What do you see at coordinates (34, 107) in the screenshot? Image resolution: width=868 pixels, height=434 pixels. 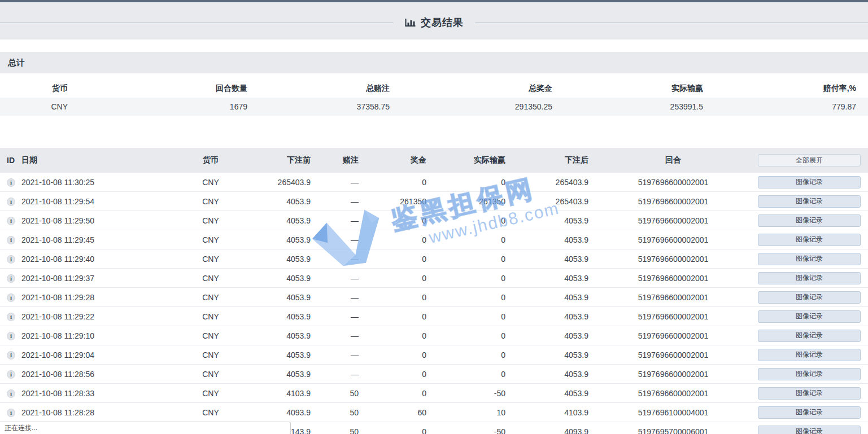 I see `summary-currency-value: CNY` at bounding box center [34, 107].